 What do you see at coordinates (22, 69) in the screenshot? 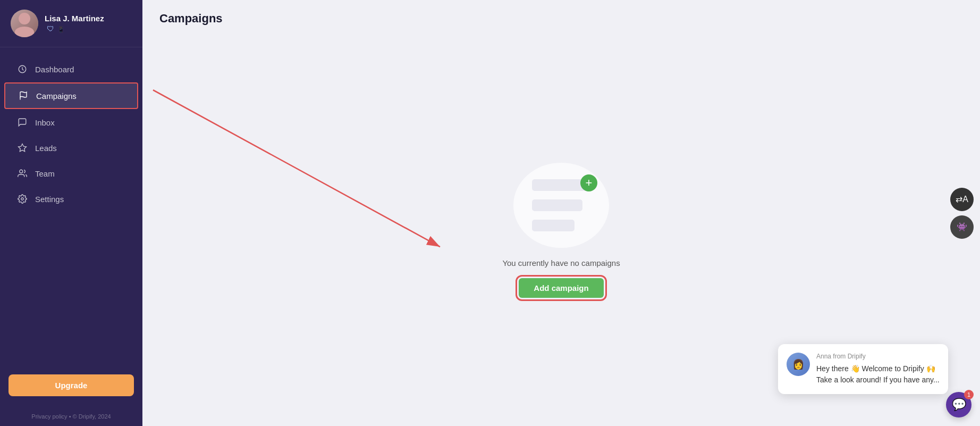
I see `dashboard-icon` at bounding box center [22, 69].